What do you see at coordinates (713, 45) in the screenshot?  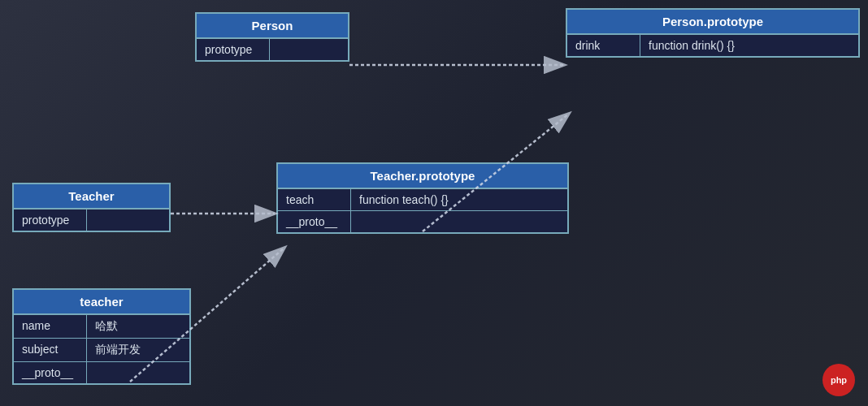 I see `person-prototype-drink-row: drink function drink() {}` at bounding box center [713, 45].